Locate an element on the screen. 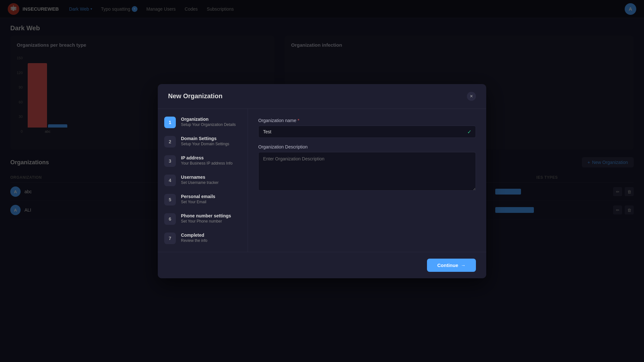  checkmark-icon: ✓ is located at coordinates (469, 131).